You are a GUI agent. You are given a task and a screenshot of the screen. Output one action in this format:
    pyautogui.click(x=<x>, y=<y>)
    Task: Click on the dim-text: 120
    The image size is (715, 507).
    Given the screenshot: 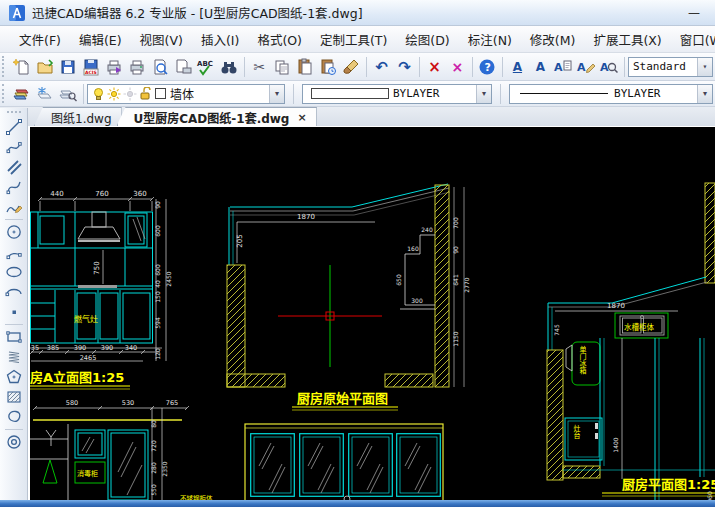 What is the action you would take?
    pyautogui.click(x=158, y=354)
    